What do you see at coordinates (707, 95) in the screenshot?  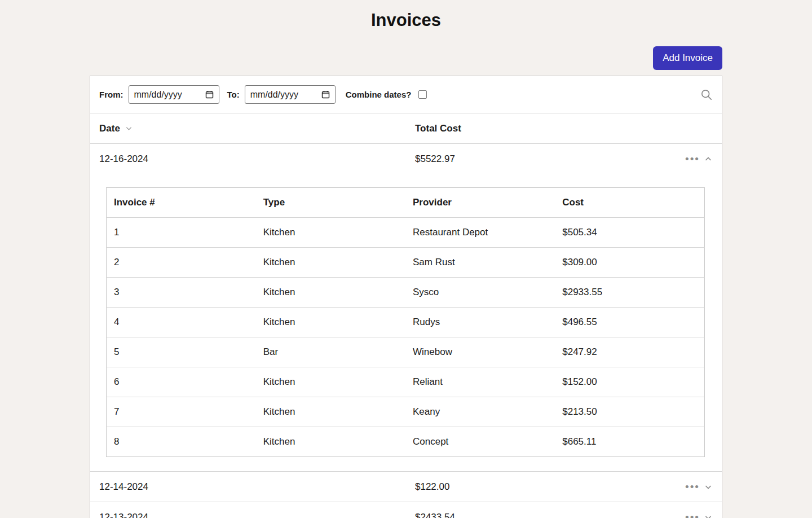 I see `search-button` at bounding box center [707, 95].